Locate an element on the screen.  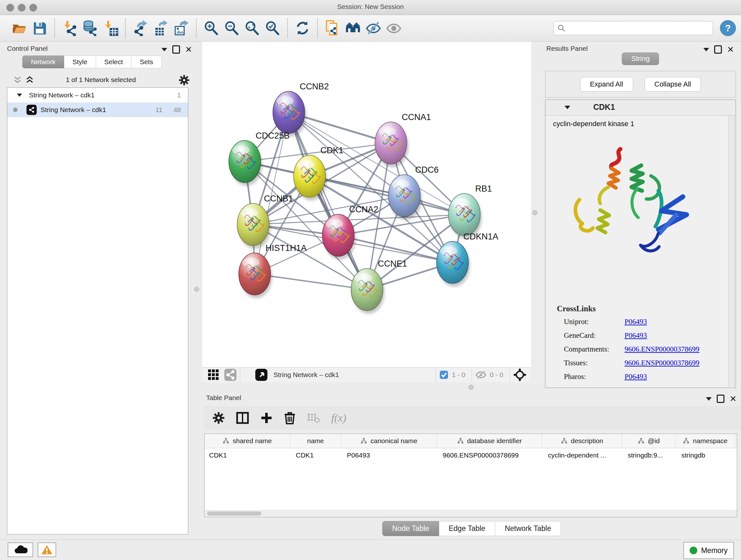
tab-sets: Sets is located at coordinates (147, 62).